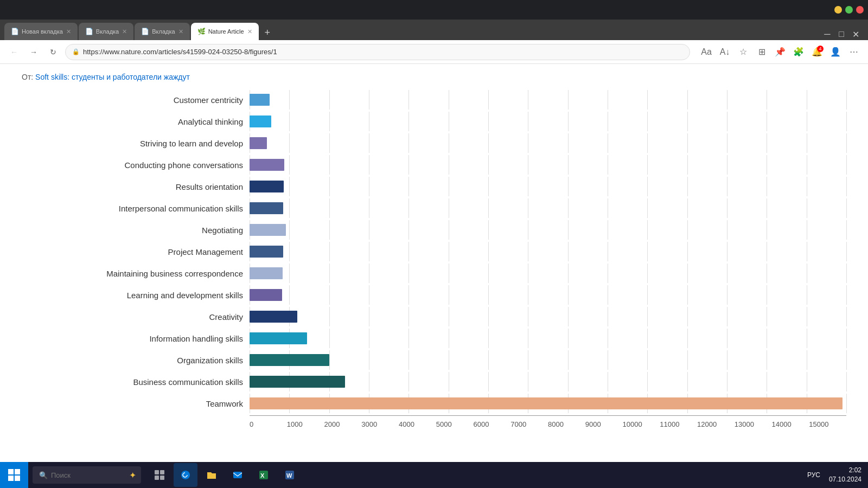  Describe the element at coordinates (780, 52) in the screenshot. I see `collections-icon: 📌` at that location.